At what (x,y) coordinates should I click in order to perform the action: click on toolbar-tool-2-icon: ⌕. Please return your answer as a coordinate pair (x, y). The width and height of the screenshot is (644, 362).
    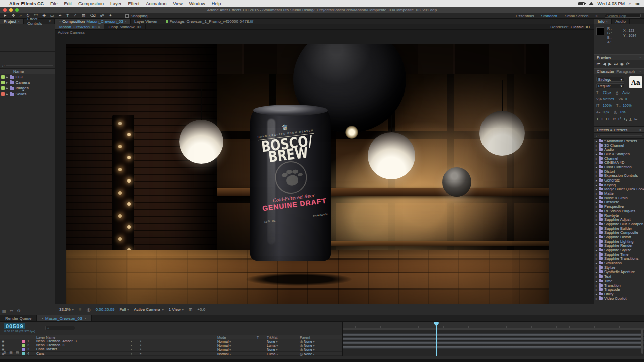
    Looking at the image, I should click on (21, 16).